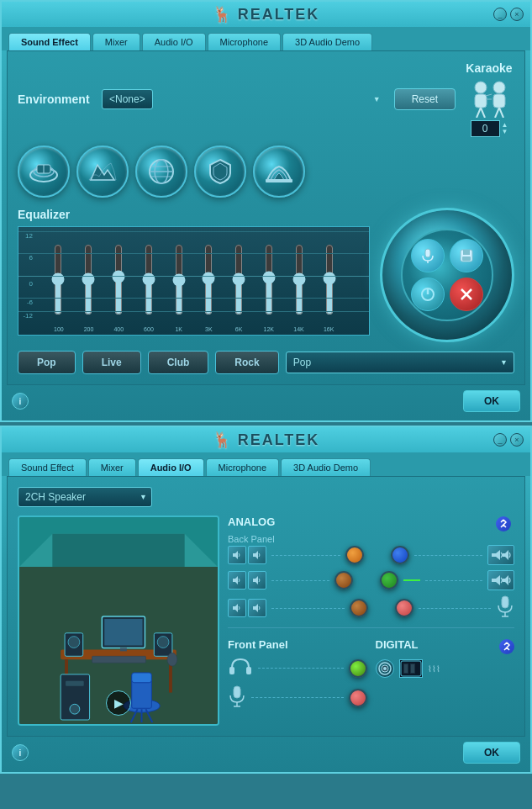 The width and height of the screenshot is (532, 809). What do you see at coordinates (279, 441) in the screenshot?
I see `logo-label-2: REALTEK` at bounding box center [279, 441].